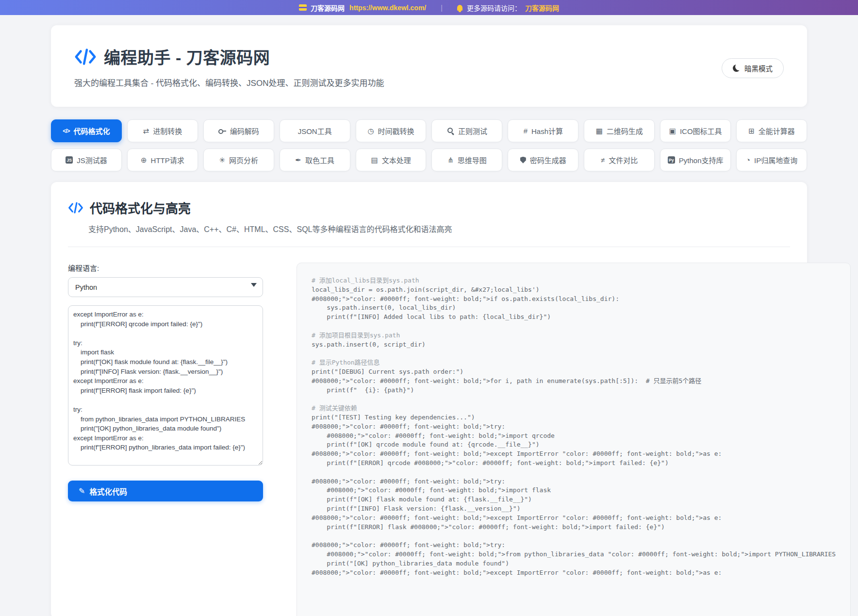 The width and height of the screenshot is (858, 616). What do you see at coordinates (748, 160) in the screenshot?
I see `ip-globe-icon: ◔` at bounding box center [748, 160].